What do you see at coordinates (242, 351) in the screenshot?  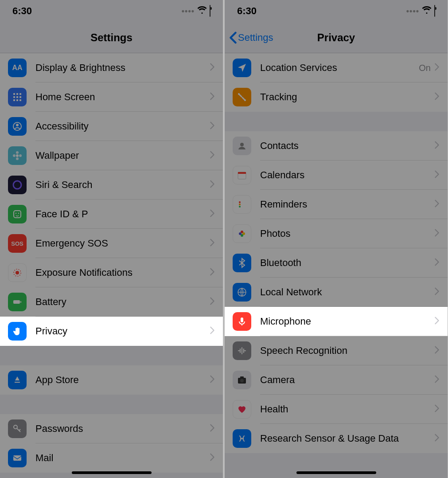 I see `wave-icon` at bounding box center [242, 351].